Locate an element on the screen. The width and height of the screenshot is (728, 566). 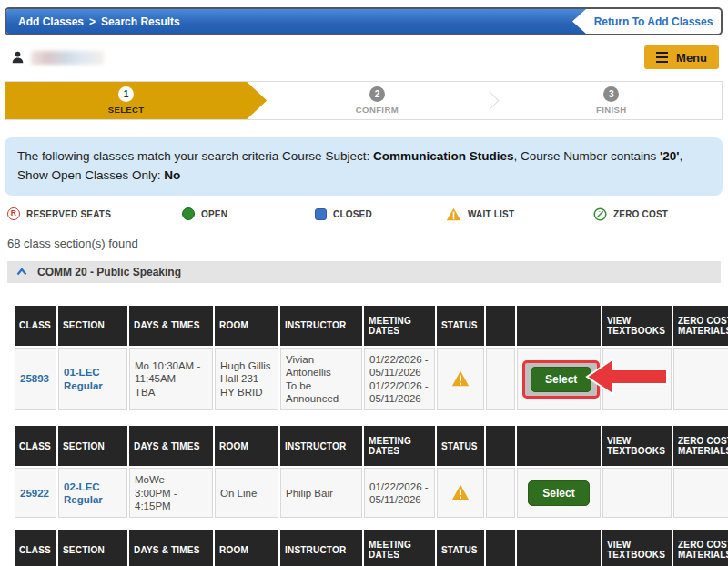
course-group-title: COMM 20 - Public Speaking is located at coordinates (109, 272).